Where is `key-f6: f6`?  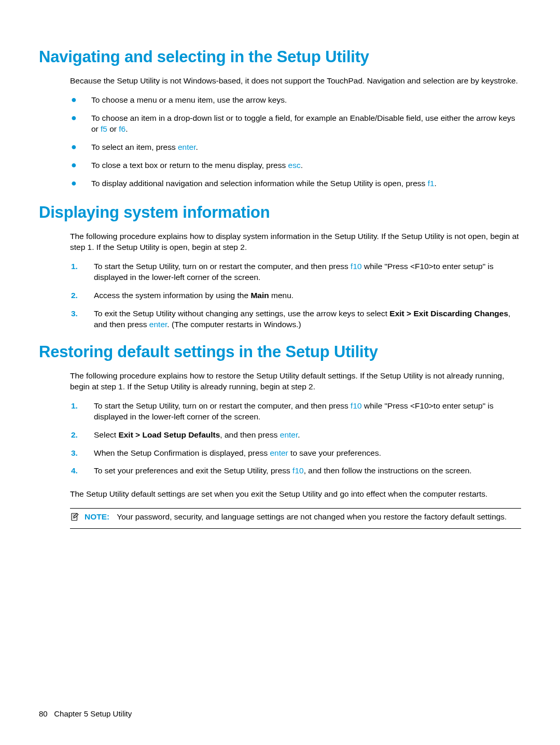
key-f6: f6 is located at coordinates (122, 129).